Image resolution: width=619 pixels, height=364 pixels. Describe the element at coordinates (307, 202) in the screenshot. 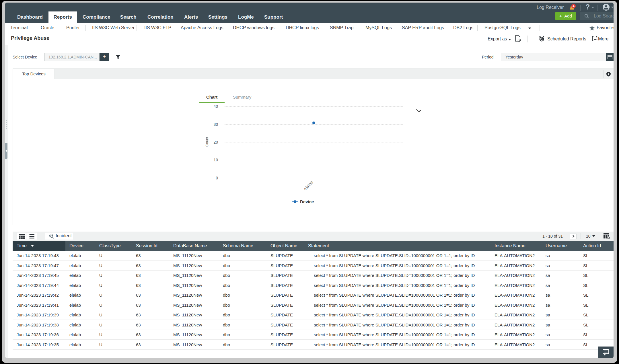

I see `svg-text: Device` at that location.